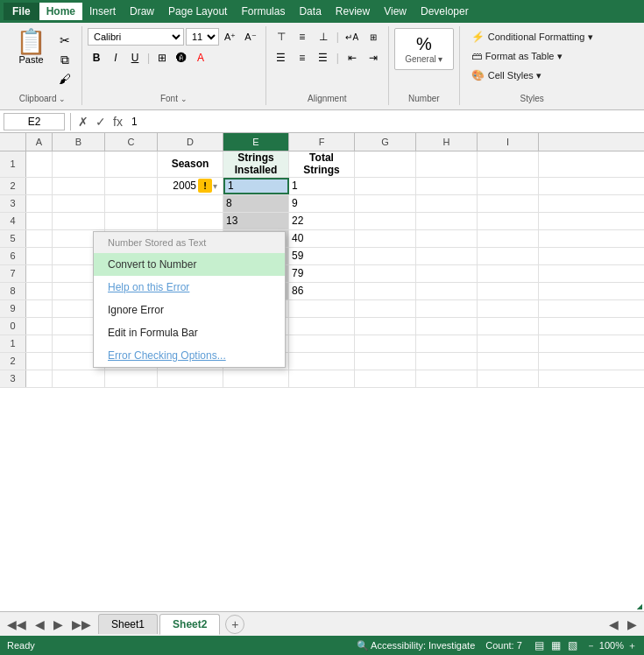 The width and height of the screenshot is (644, 655). Describe the element at coordinates (322, 378) in the screenshot. I see `cell-f13` at that location.